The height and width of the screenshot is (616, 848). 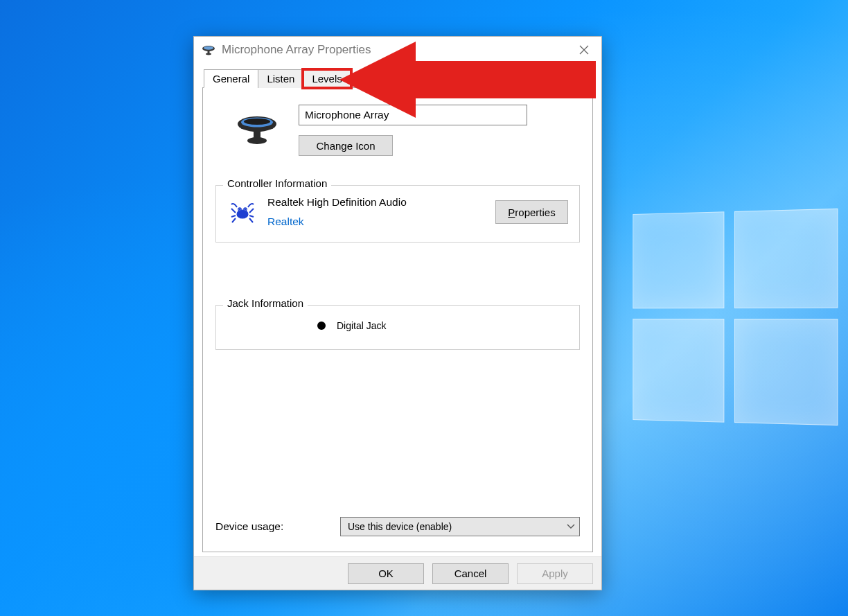 What do you see at coordinates (381, 222) in the screenshot?
I see `controller-vendor-link: Realtek` at bounding box center [381, 222].